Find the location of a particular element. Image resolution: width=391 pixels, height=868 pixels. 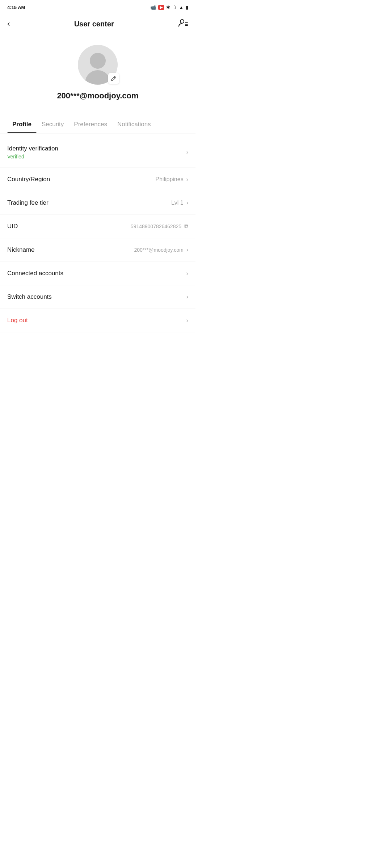

logout-row: Log out › is located at coordinates (98, 320).